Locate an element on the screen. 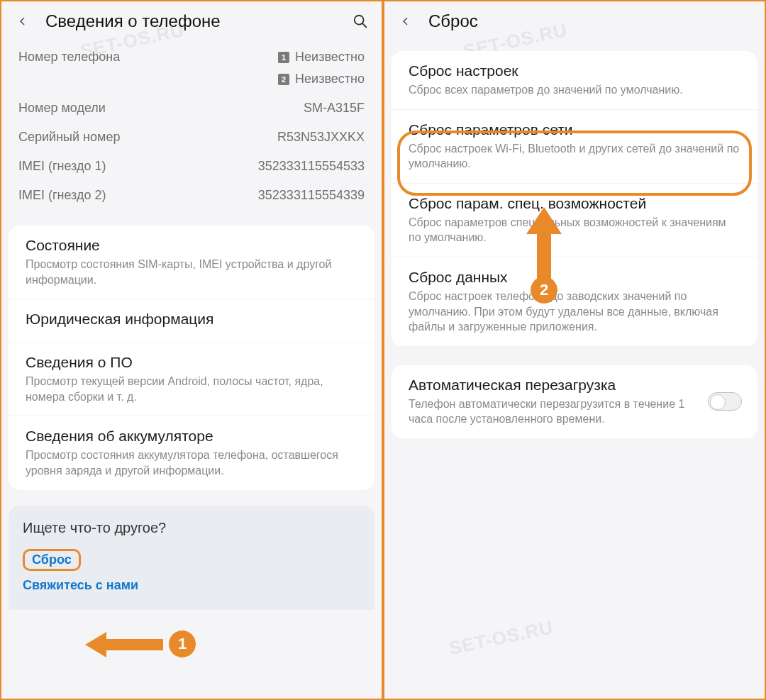 The width and height of the screenshot is (766, 700). sim1-badge: 1 is located at coordinates (284, 57).